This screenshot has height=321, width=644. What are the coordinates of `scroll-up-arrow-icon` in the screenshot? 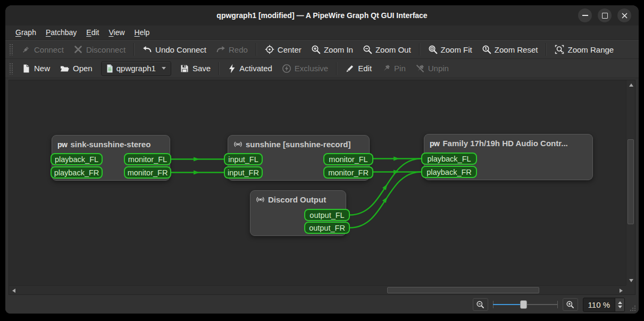 It's located at (631, 85).